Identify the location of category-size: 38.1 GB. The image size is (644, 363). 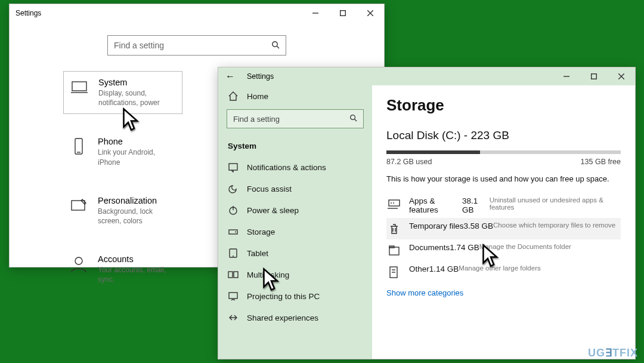
(476, 205).